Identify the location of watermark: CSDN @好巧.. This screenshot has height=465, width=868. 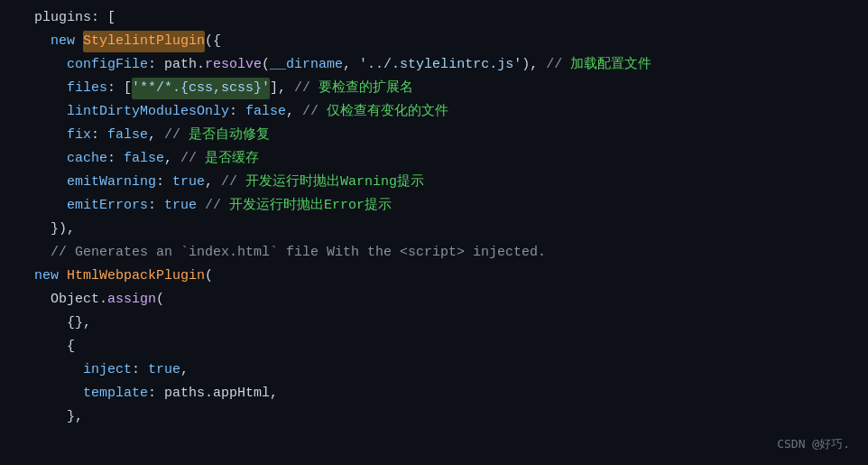
(814, 444).